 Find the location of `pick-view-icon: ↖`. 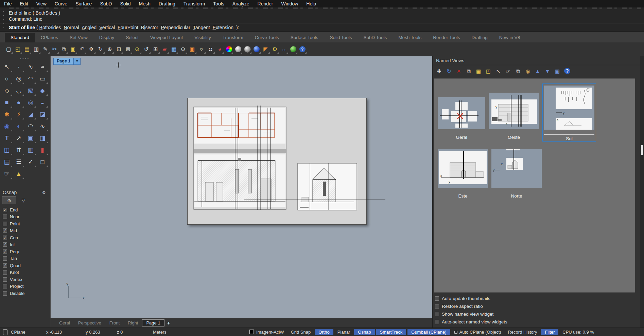

pick-view-icon: ↖ is located at coordinates (498, 71).